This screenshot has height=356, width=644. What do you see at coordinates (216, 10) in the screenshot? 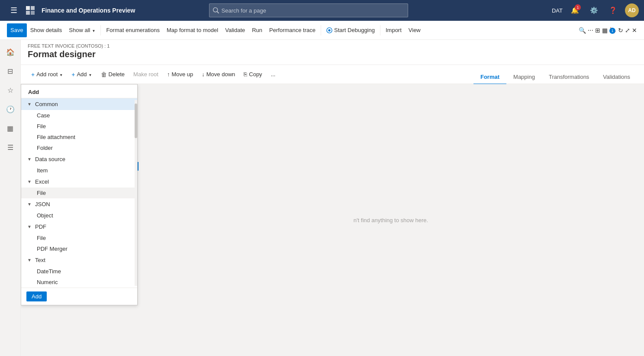
I see `search-icon` at bounding box center [216, 10].